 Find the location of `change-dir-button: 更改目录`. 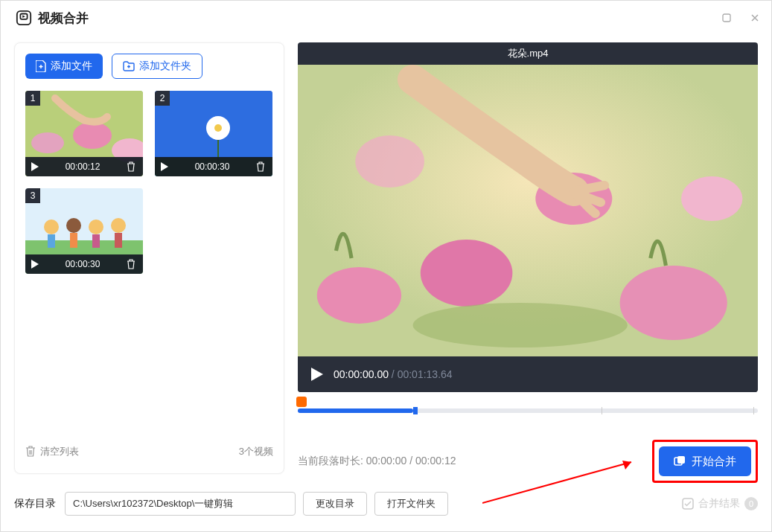

change-dir-button: 更改目录 is located at coordinates (335, 504).